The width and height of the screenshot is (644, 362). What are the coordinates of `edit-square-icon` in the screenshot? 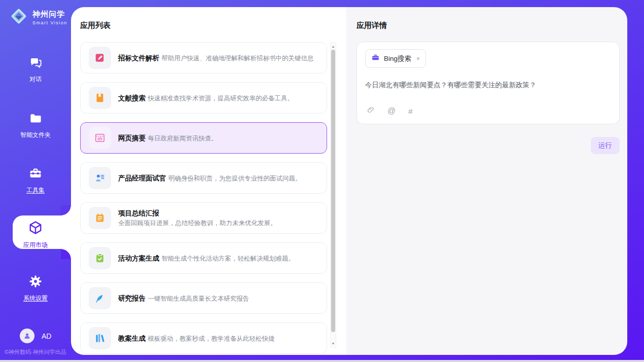 It's located at (100, 58).